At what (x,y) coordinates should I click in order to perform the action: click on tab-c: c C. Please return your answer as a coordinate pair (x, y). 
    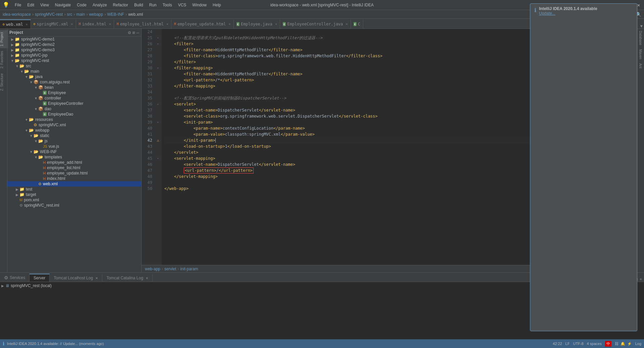
    Looking at the image, I should click on (357, 24).